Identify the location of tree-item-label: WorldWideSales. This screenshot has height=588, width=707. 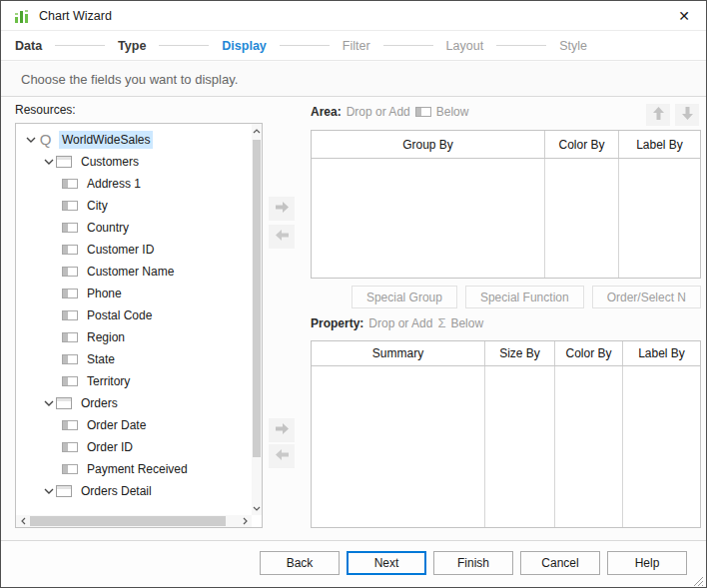
(106, 140).